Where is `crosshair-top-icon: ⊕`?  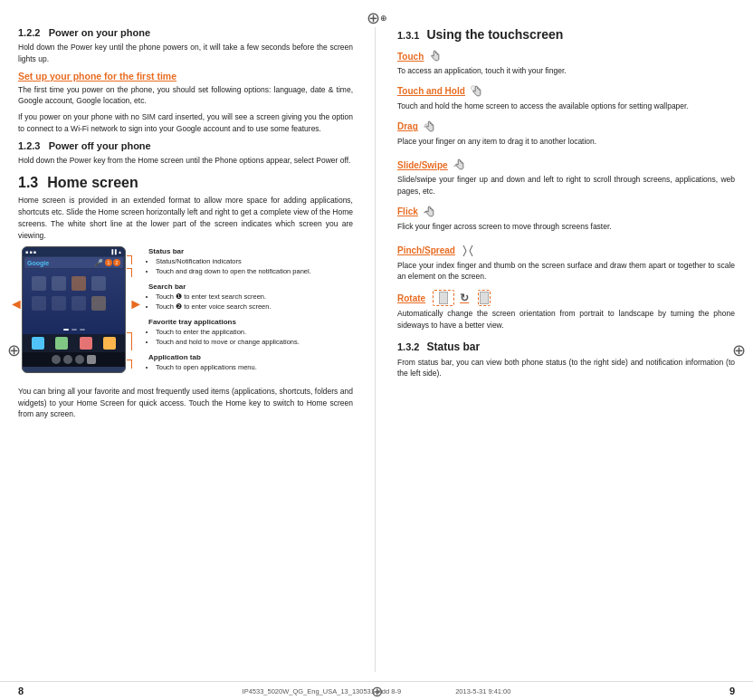 crosshair-top-icon: ⊕ is located at coordinates (376, 18).